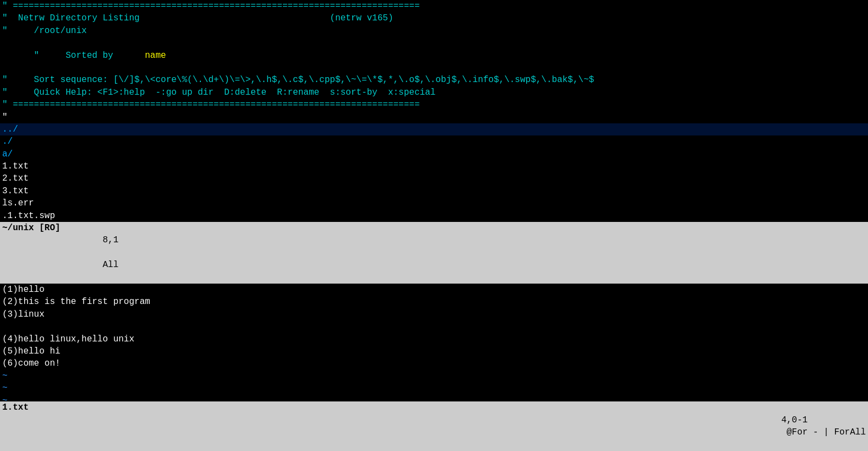 The image size is (868, 451). I want to click on netrw-item-2txt: 2.txt, so click(434, 178).